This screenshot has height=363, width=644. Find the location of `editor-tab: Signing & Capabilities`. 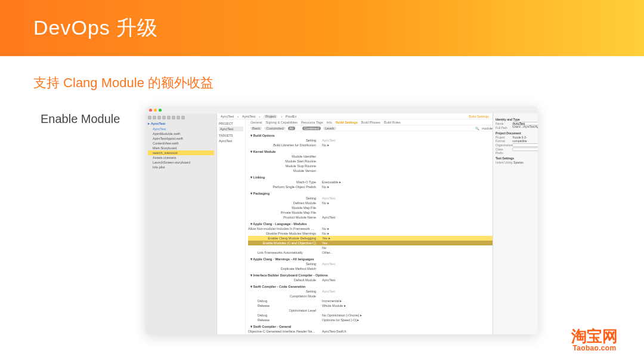

editor-tab: Signing & Capabilities is located at coordinates (282, 122).